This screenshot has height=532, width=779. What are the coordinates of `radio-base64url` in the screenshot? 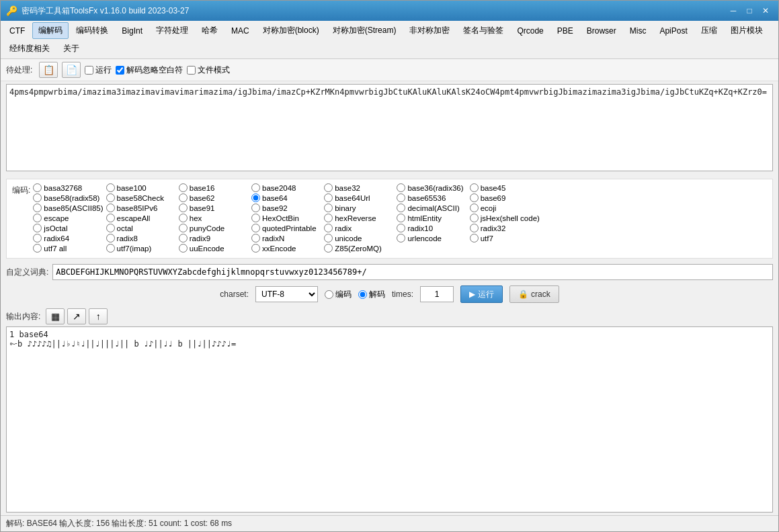 It's located at (328, 197).